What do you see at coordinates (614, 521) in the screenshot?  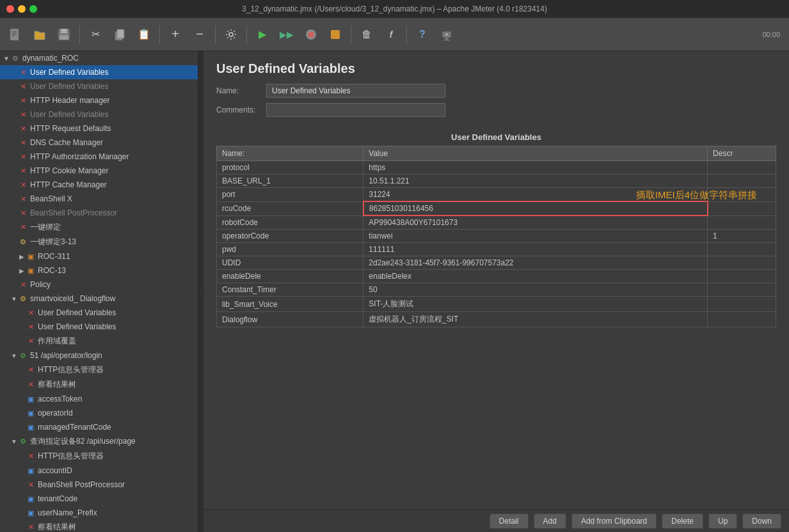 I see `add_clipboard-button: Add from Clipboard` at bounding box center [614, 521].